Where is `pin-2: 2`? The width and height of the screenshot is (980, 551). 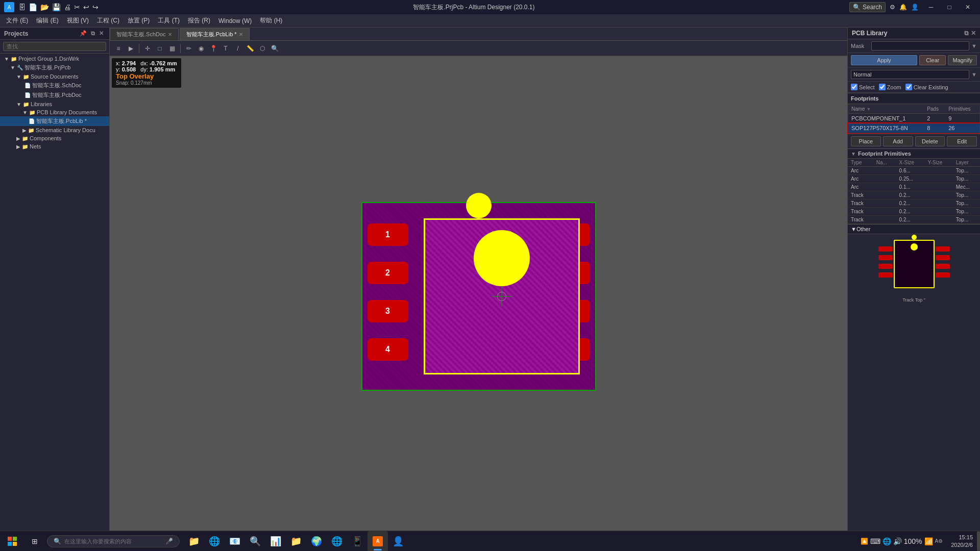 pin-2: 2 is located at coordinates (388, 273).